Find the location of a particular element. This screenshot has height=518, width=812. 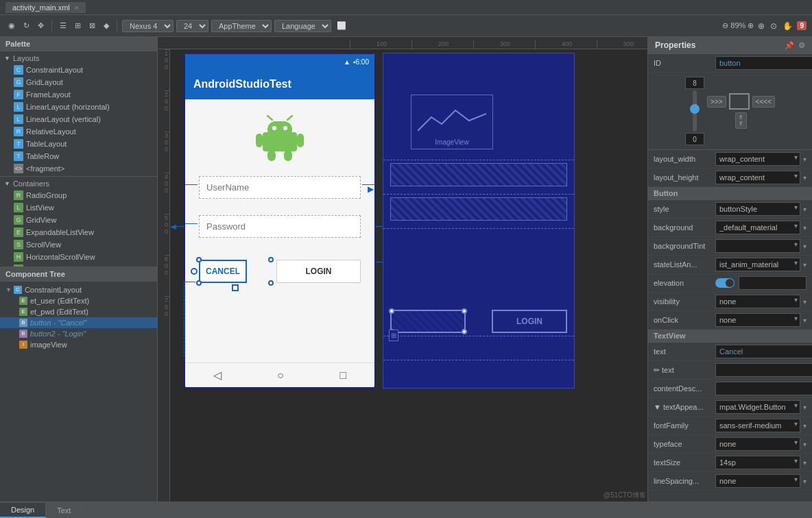

tree-imageview: I imageView is located at coordinates (78, 345).